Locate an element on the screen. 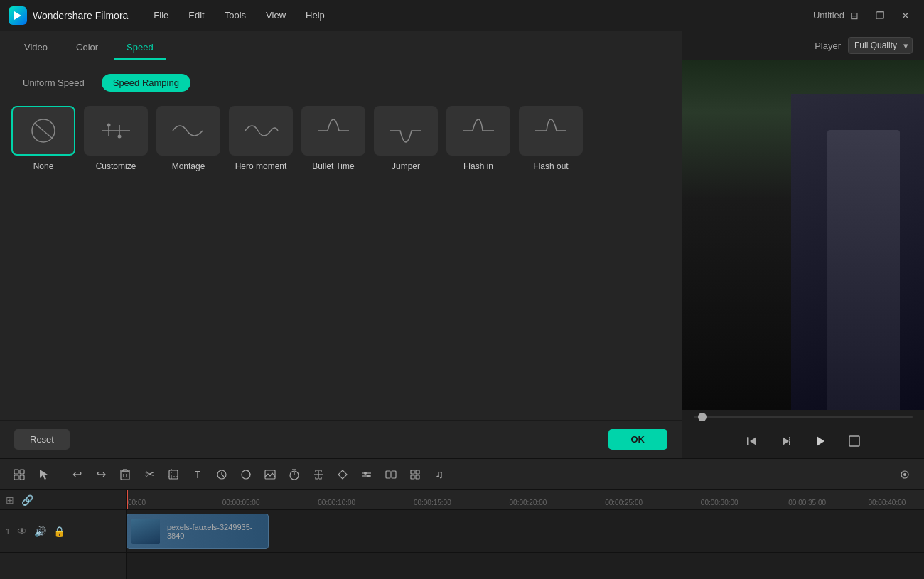 The height and width of the screenshot is (579, 924). track-lock-icon: 🔒 is located at coordinates (60, 531).